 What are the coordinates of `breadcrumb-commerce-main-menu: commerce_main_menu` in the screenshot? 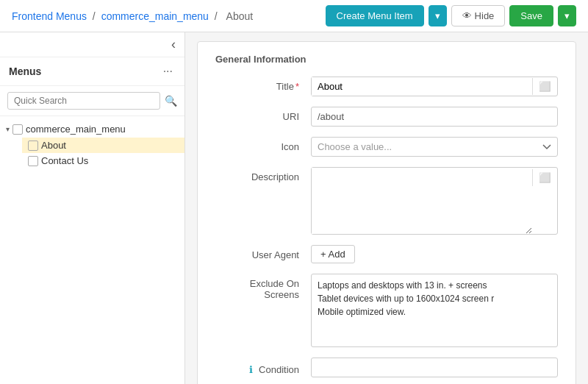 It's located at (155, 16).